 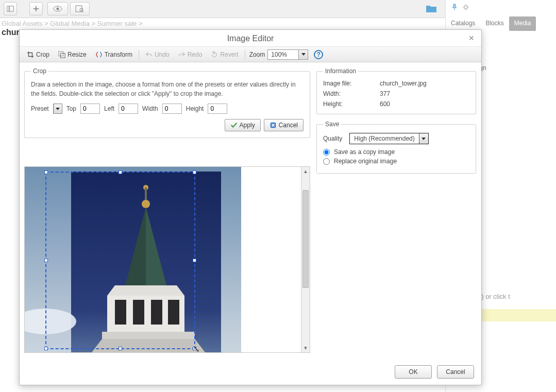 I want to click on top-input, so click(x=90, y=109).